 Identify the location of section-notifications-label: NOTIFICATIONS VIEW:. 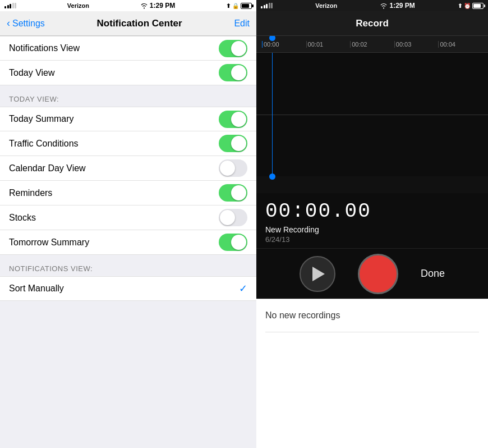
(50, 268).